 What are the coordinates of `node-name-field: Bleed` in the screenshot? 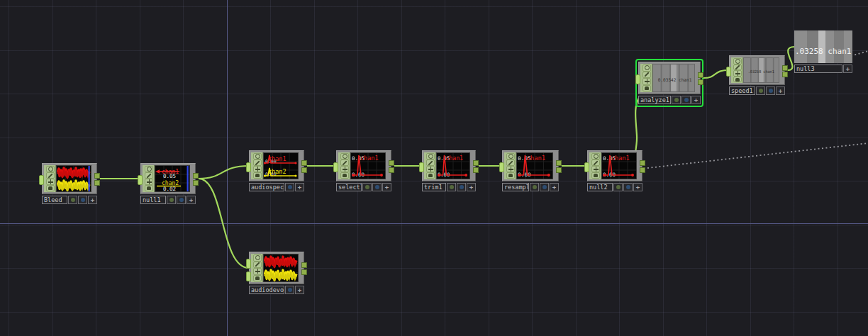 It's located at (55, 200).